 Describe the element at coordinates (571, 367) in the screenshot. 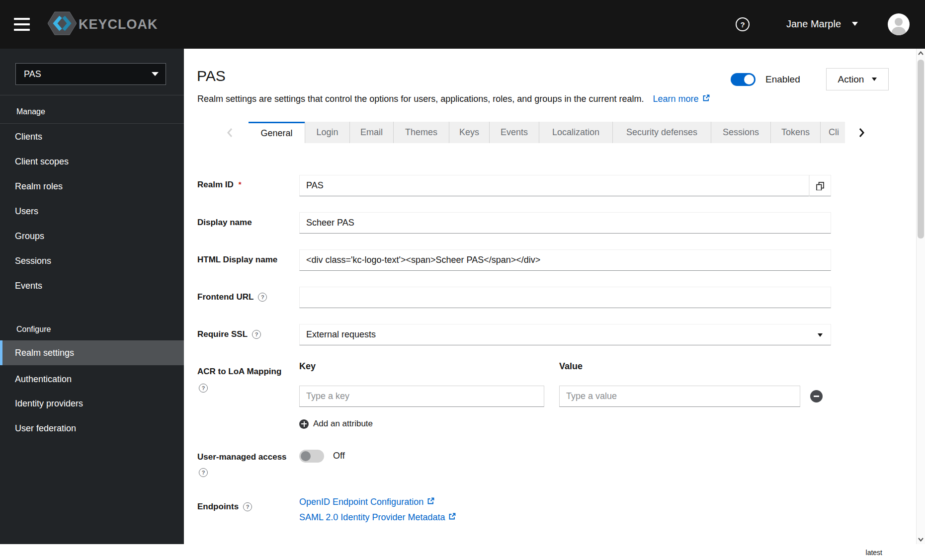

I see `acr-value-header: Value` at that location.